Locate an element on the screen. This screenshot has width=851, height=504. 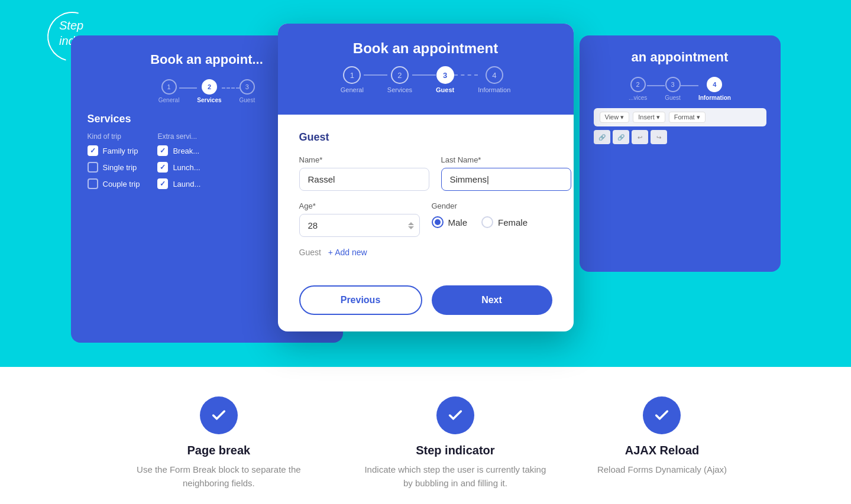
step-circle-4: 4 is located at coordinates (494, 75).